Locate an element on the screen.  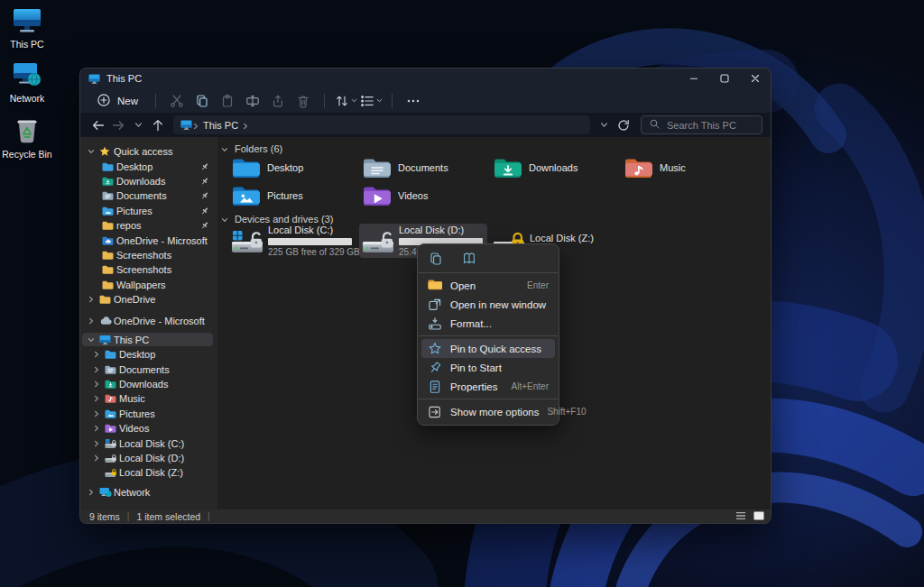
sort-button is located at coordinates (346, 101).